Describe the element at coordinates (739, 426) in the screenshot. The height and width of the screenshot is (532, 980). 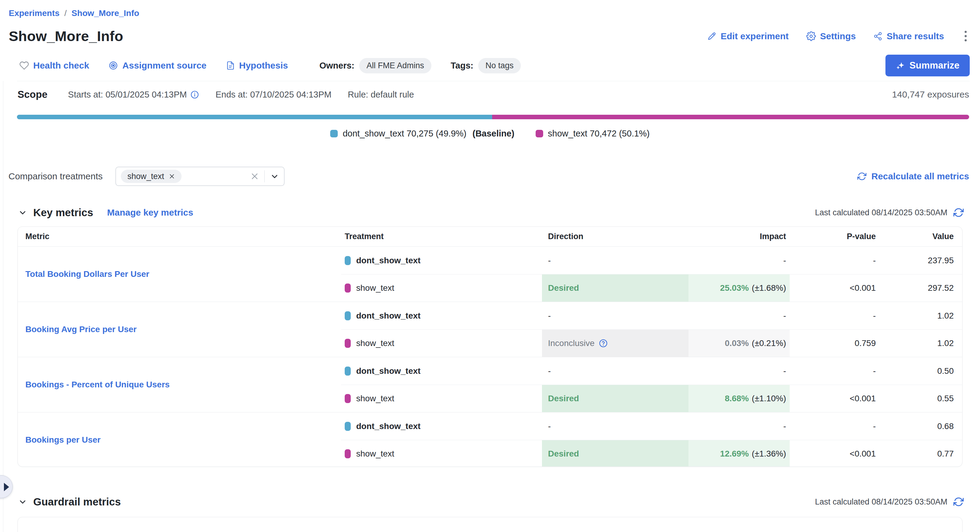
I see `impact-cell: -` at that location.